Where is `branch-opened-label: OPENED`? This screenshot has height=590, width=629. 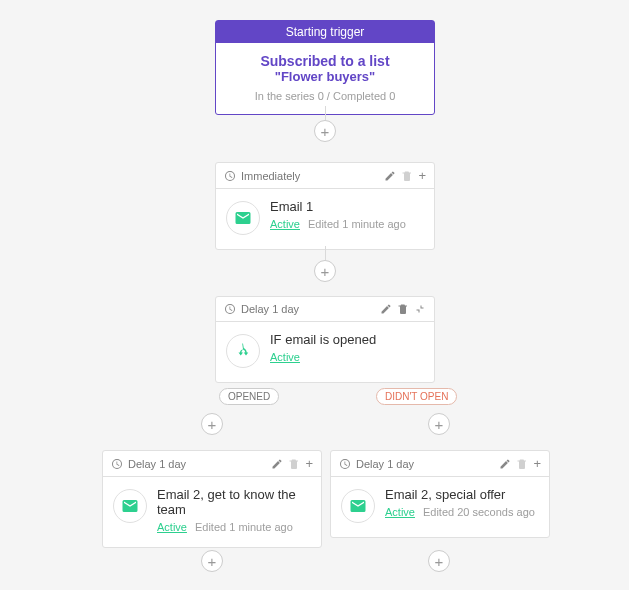
branch-opened-label: OPENED is located at coordinates (249, 396).